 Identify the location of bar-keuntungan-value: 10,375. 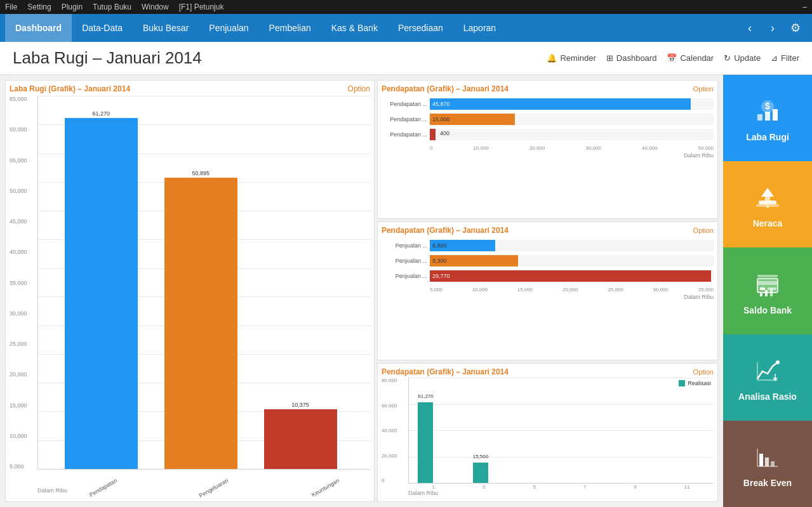
(300, 405).